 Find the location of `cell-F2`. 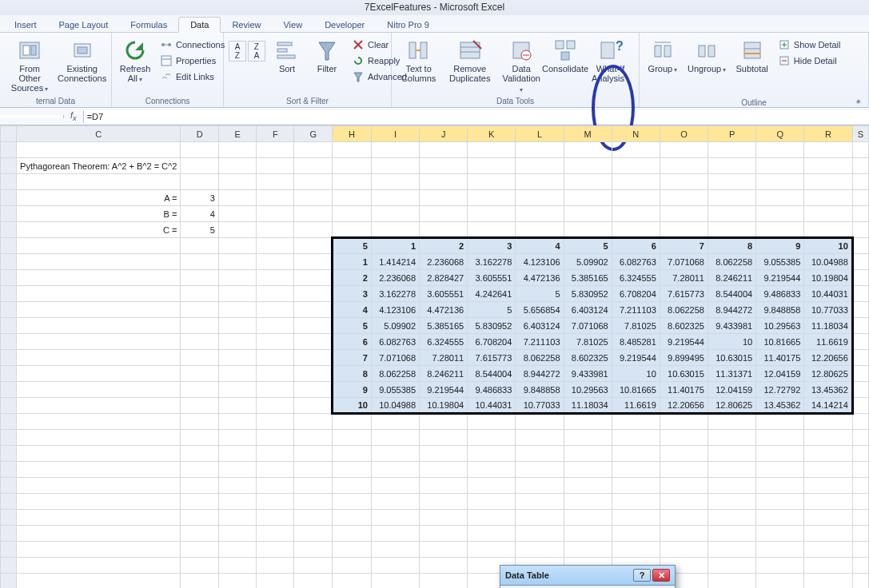

cell-F2 is located at coordinates (275, 166).